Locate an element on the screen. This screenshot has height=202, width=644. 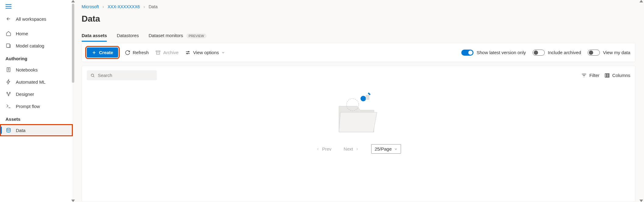
sliders-icon is located at coordinates (188, 53).